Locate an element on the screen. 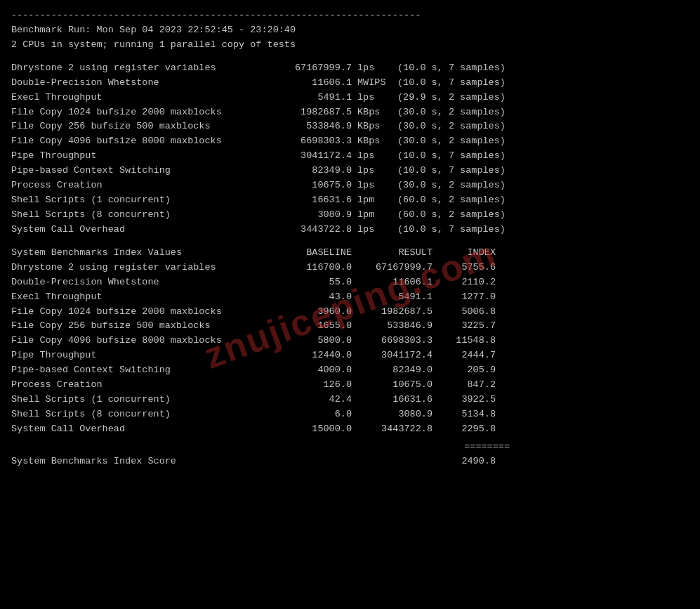 The image size is (700, 609). bench-value: 6698303.3 is located at coordinates (312, 142).